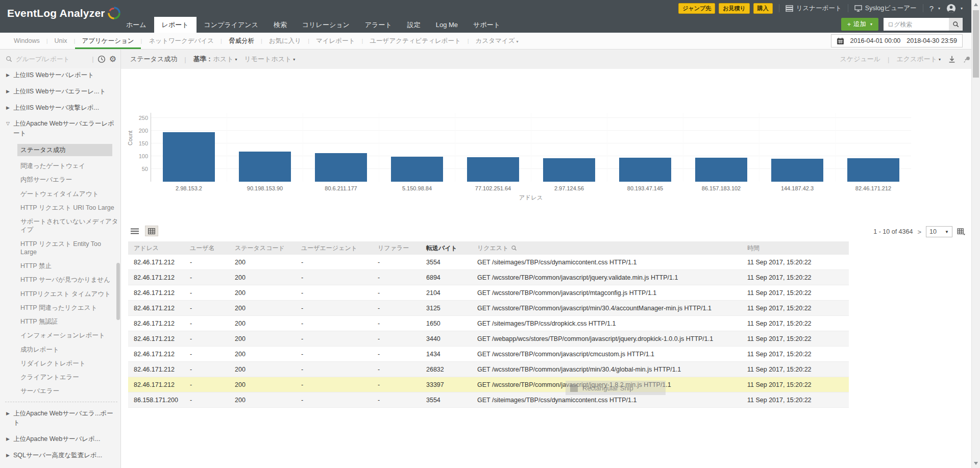 The height and width of the screenshot is (468, 980). What do you see at coordinates (446, 248) in the screenshot?
I see `column-header-転送バイト: 転送バイト` at bounding box center [446, 248].